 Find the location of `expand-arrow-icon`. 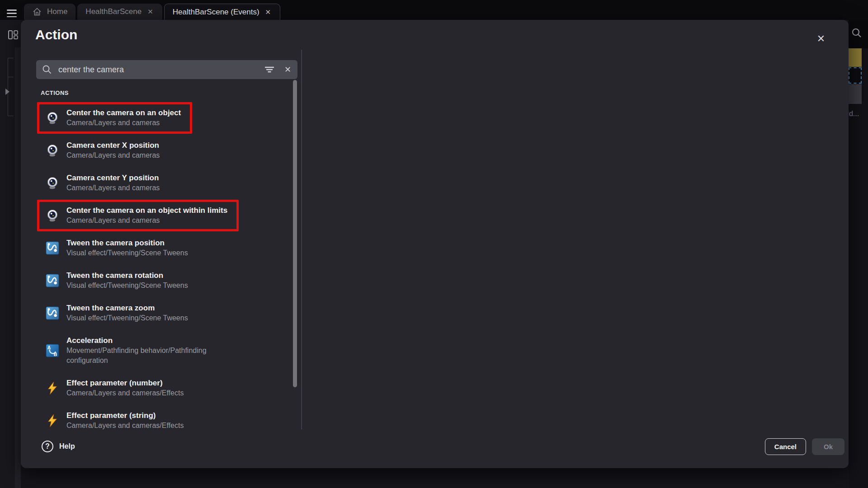

expand-arrow-icon is located at coordinates (7, 92).